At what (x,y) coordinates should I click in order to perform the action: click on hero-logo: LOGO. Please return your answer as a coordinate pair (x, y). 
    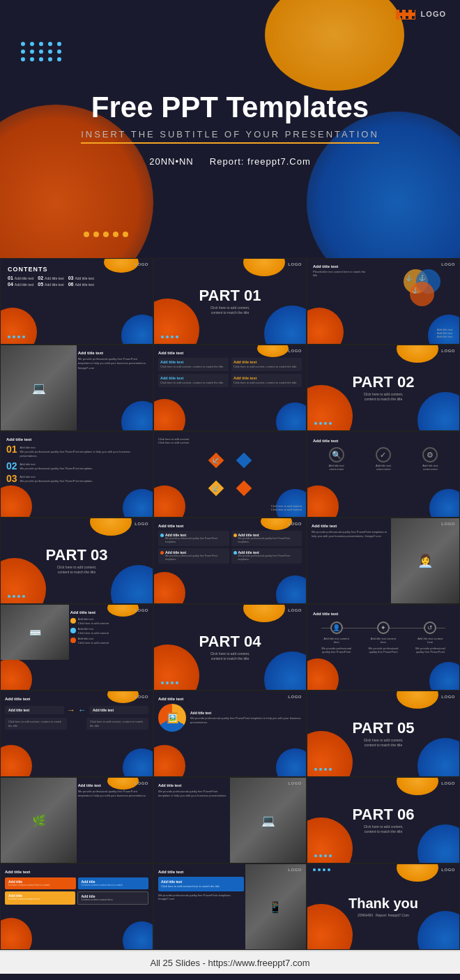
    Looking at the image, I should click on (421, 15).